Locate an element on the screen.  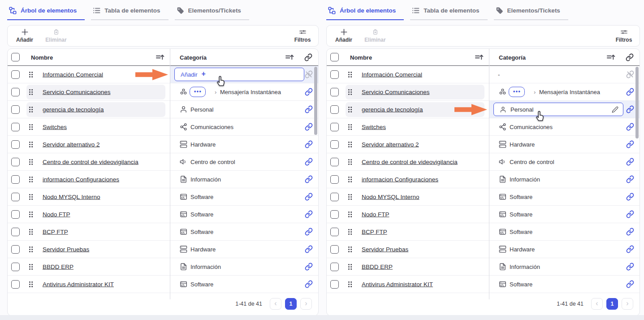
current-page-button: 1 is located at coordinates (291, 304).